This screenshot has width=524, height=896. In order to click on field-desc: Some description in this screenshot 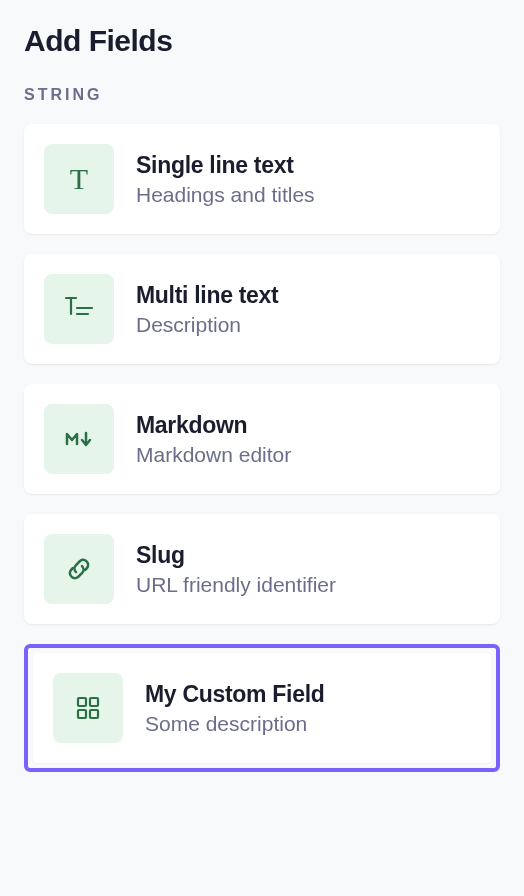, I will do `click(235, 724)`.